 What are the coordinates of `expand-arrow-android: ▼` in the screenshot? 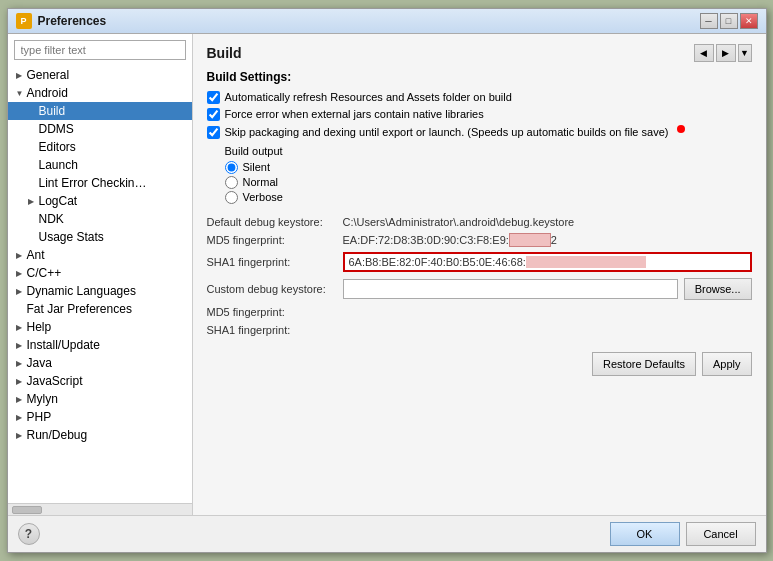 It's located at (20, 94).